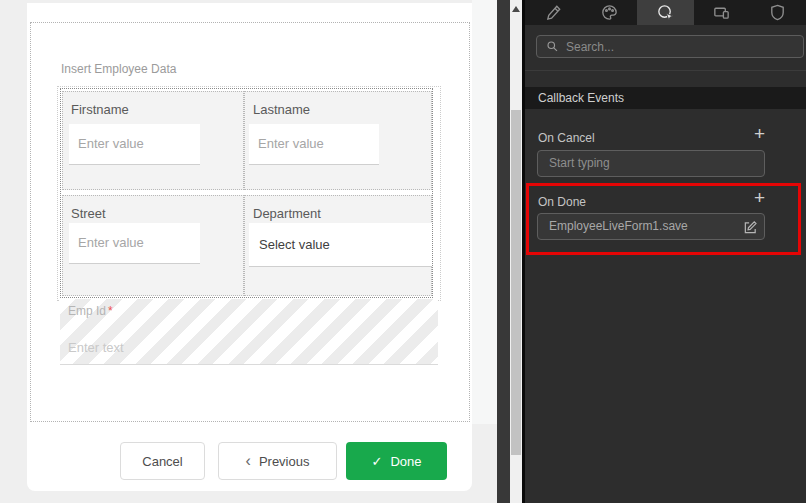 This screenshot has width=806, height=503. What do you see at coordinates (750, 228) in the screenshot?
I see `edit-icon` at bounding box center [750, 228].